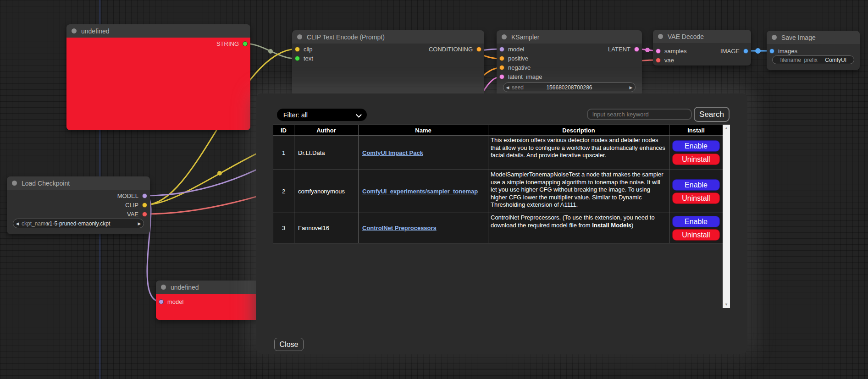 This screenshot has width=868, height=379. What do you see at coordinates (326, 228) in the screenshot?
I see `extension-author: Fannovel16` at bounding box center [326, 228].